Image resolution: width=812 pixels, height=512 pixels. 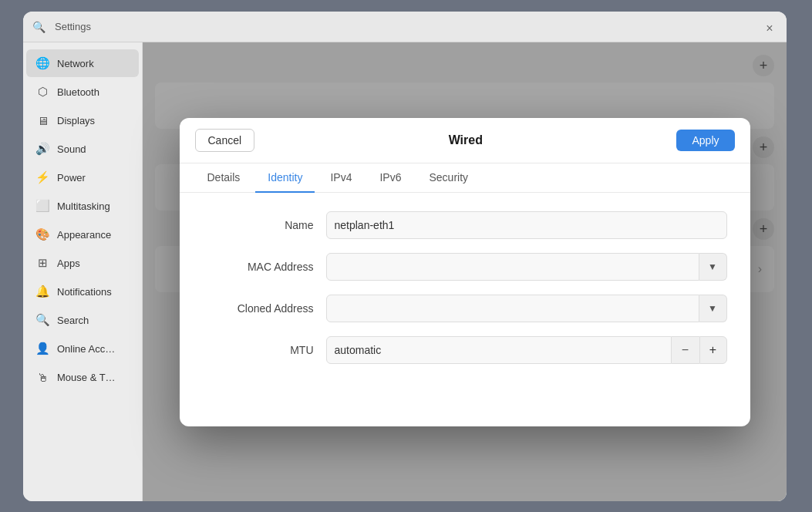 What do you see at coordinates (42, 92) in the screenshot?
I see `bluetooth-icon: ⬡` at bounding box center [42, 92].